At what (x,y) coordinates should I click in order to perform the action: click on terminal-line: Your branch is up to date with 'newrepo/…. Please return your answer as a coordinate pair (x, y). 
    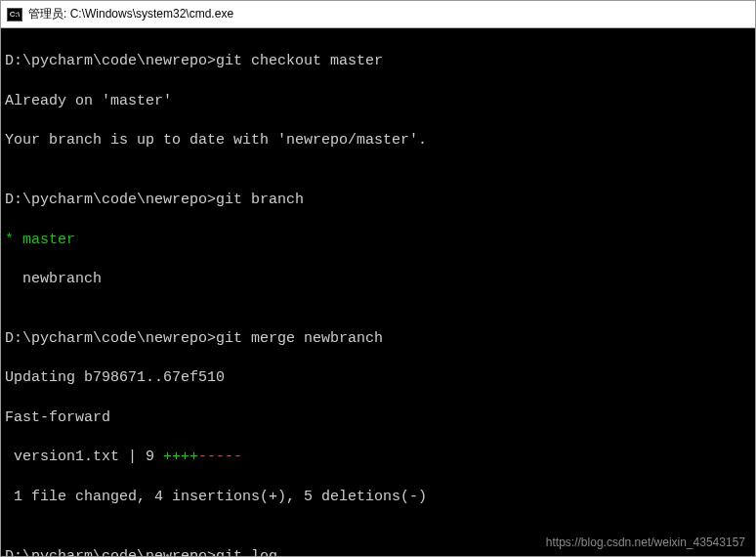
    Looking at the image, I should click on (378, 141).